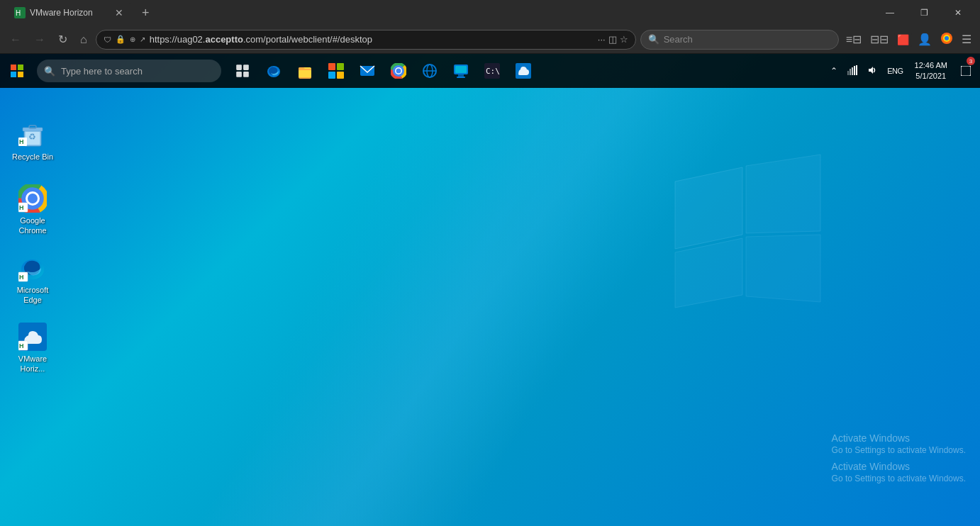 This screenshot has height=526, width=980. Describe the element at coordinates (50, 71) in the screenshot. I see `taskbar-search-icon: 🔍` at that location.